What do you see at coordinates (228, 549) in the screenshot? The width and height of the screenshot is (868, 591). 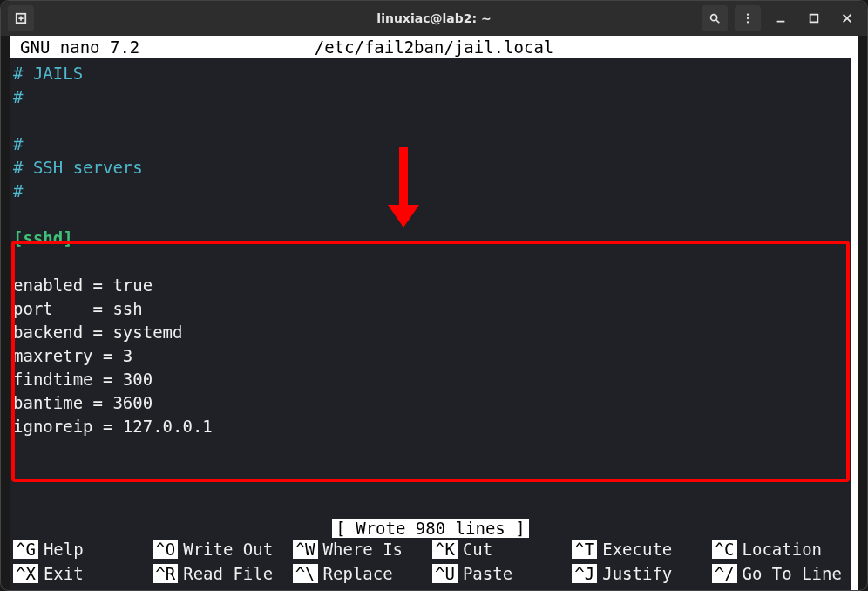 I see `shortcut-label: Write Out` at bounding box center [228, 549].